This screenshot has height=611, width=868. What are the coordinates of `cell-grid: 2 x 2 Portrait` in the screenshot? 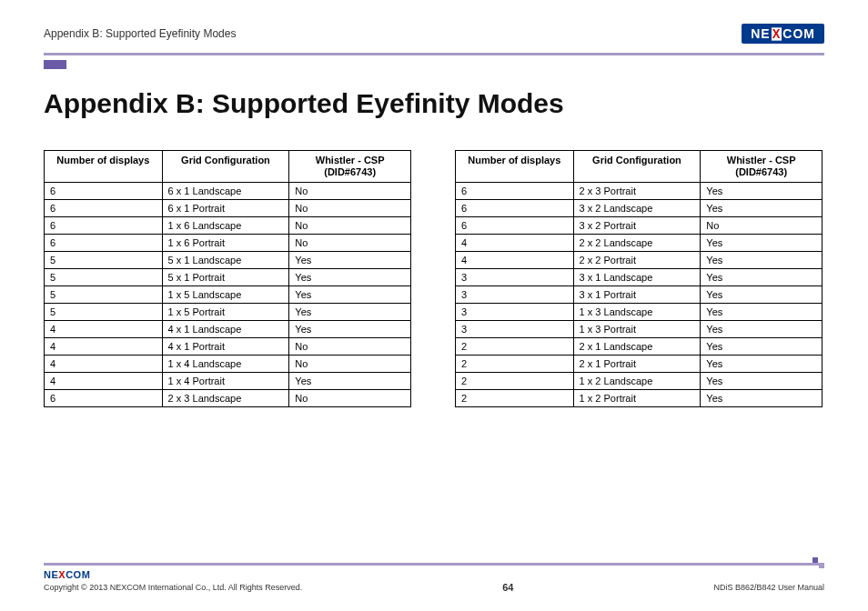 It's located at (637, 260).